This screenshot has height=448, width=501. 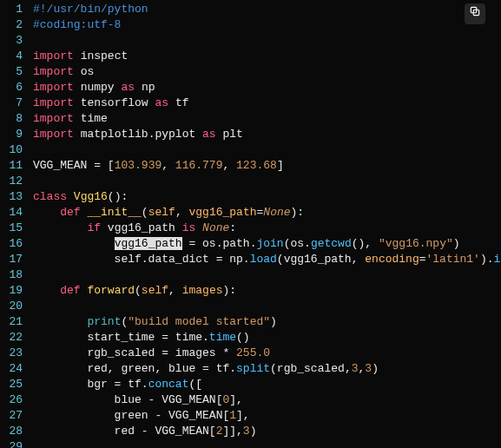 What do you see at coordinates (114, 212) in the screenshot?
I see `token-def: __init__` at bounding box center [114, 212].